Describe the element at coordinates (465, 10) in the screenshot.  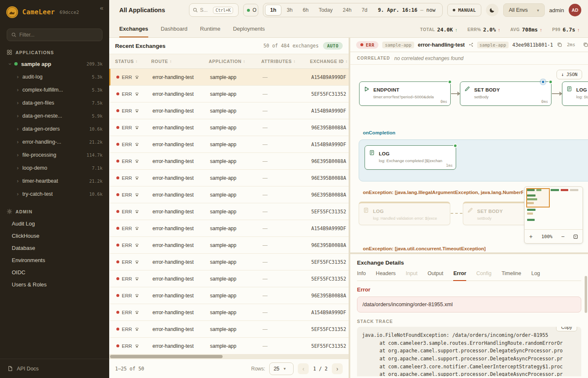
I see `manual-mode-button: MANUAL` at that location.